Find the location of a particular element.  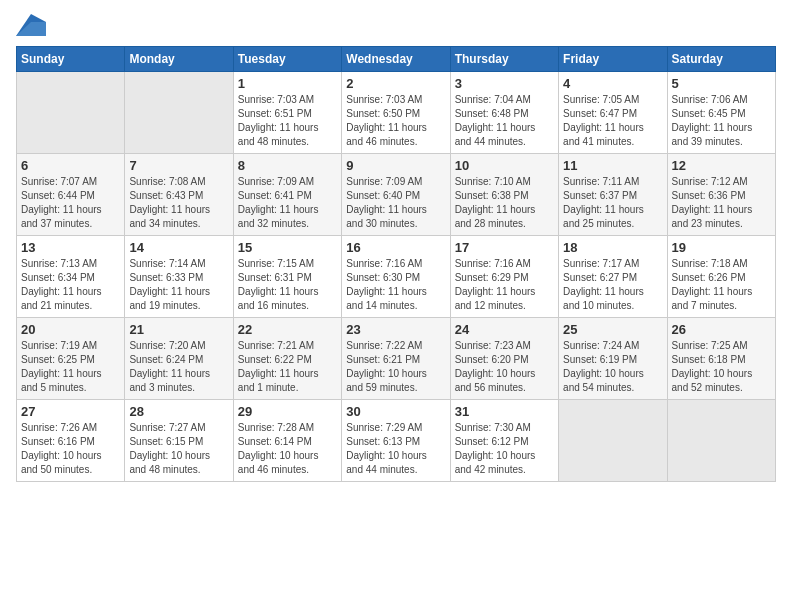

day-info: Sunrise: 7:29 AMSunset: 6:13 PMDaylight:… is located at coordinates (396, 449).